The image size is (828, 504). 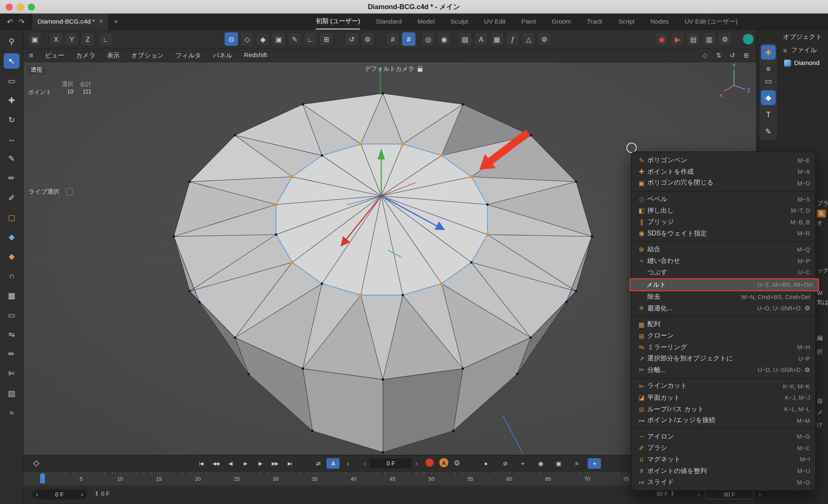 I want to click on object-tree-item-diamond: Diamond, so click(x=802, y=63).